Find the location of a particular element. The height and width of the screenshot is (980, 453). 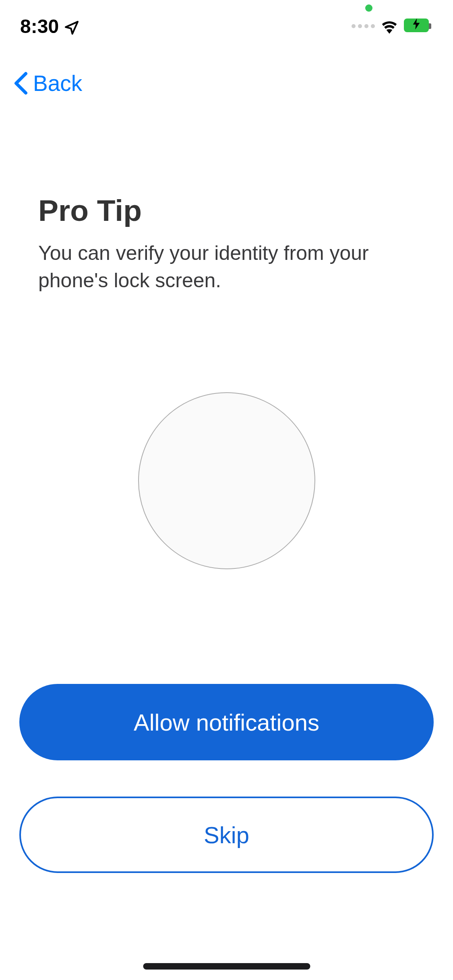

skip-button: Skip is located at coordinates (226, 835).